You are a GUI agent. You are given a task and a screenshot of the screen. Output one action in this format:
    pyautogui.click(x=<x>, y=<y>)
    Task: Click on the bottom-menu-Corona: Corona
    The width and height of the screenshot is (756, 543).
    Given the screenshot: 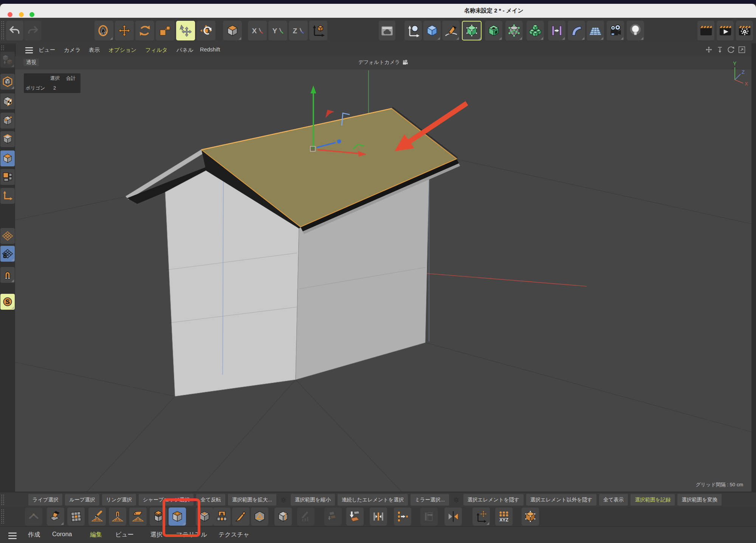 What is the action you would take?
    pyautogui.click(x=62, y=534)
    